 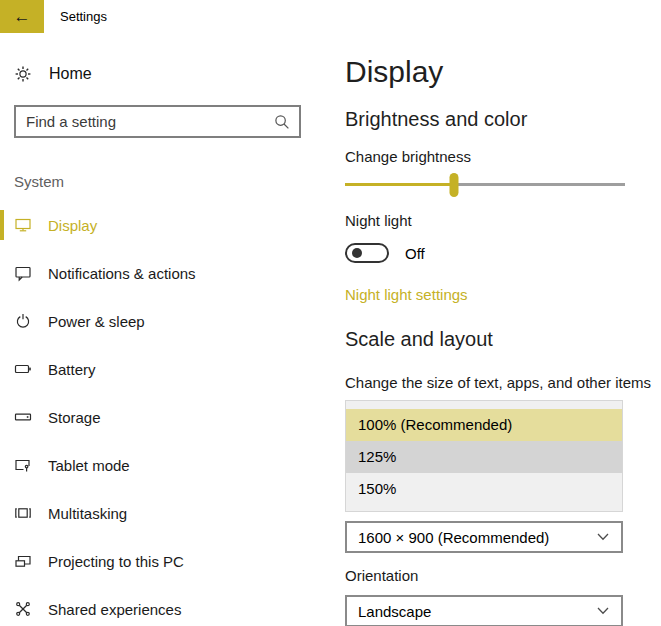 I want to click on night-light-state: Off, so click(x=415, y=254).